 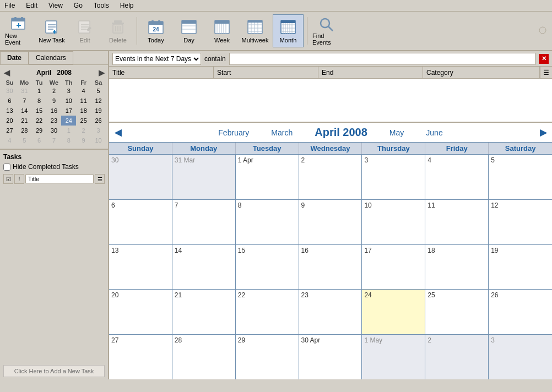 What do you see at coordinates (14, 58) in the screenshot?
I see `tab-date: Date` at bounding box center [14, 58].